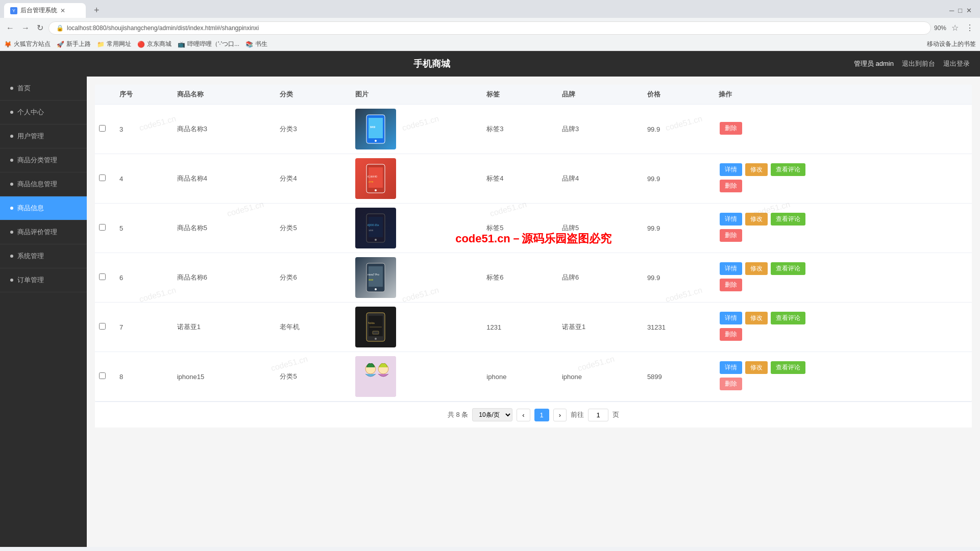  What do you see at coordinates (40, 28) in the screenshot?
I see `reload-button: ↻` at bounding box center [40, 28].